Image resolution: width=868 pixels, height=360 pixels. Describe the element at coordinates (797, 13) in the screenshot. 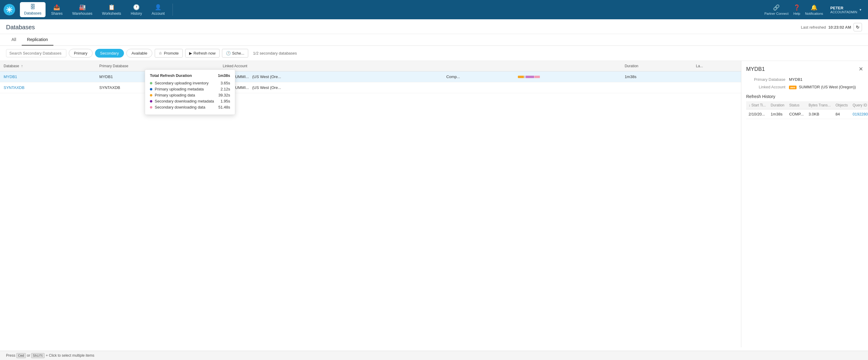

I see `help-label: Help` at that location.